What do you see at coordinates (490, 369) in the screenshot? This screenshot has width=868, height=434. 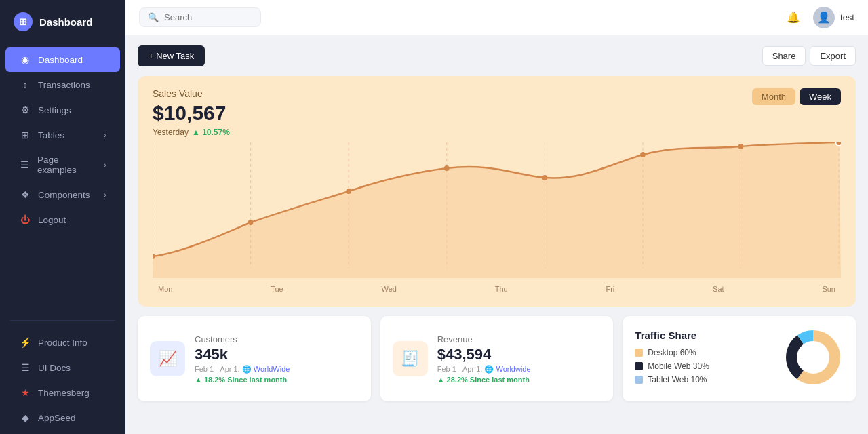 I see `revenue-location-icon: 🌐` at bounding box center [490, 369].